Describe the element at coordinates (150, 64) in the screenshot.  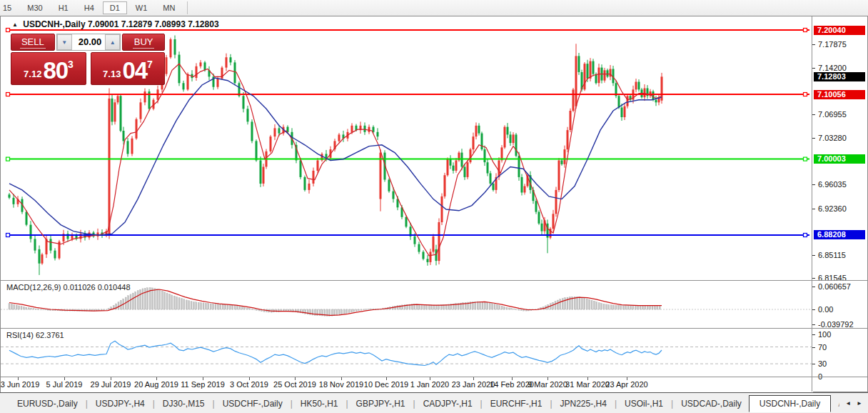
I see `buy-price-sup: 7` at that location.